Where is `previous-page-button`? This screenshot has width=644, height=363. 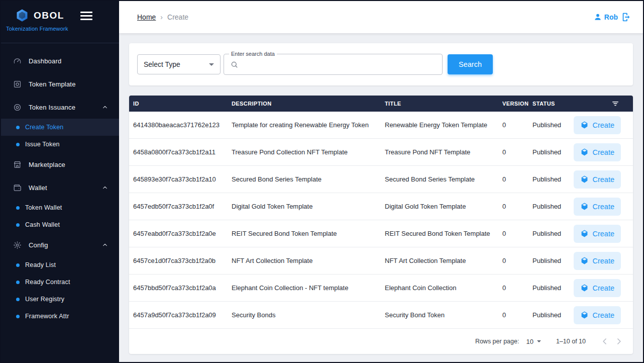 previous-page-button is located at coordinates (605, 341).